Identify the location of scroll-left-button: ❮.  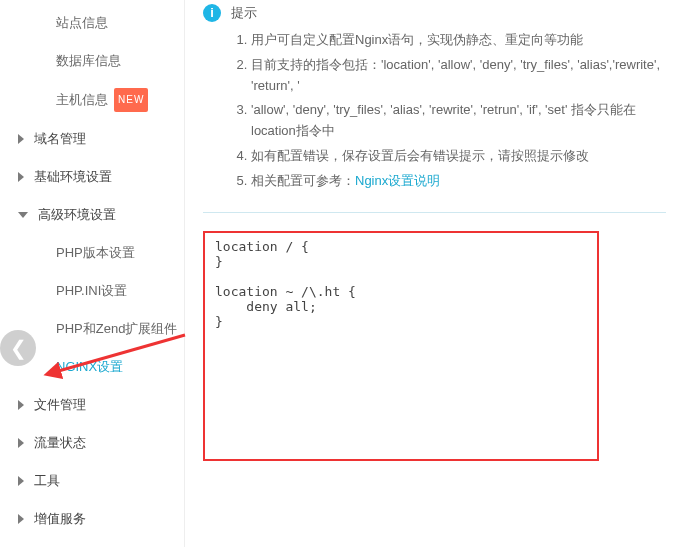
(18, 348).